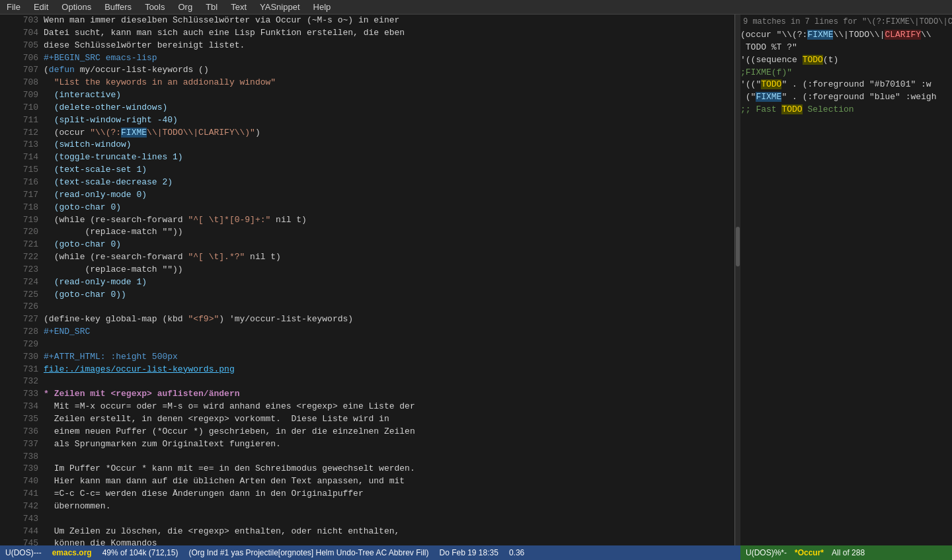  I want to click on menu-buffers: Buffers, so click(118, 7).